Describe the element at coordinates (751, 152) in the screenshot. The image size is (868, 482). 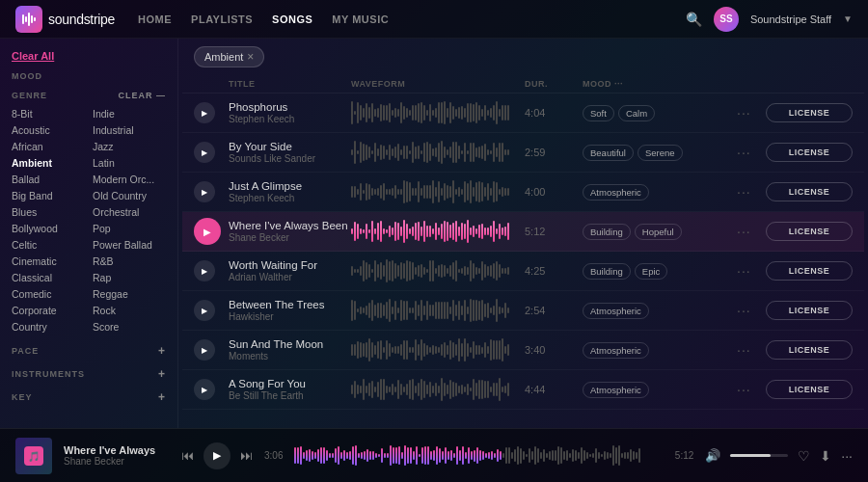
I see `track-more-2: ···` at that location.